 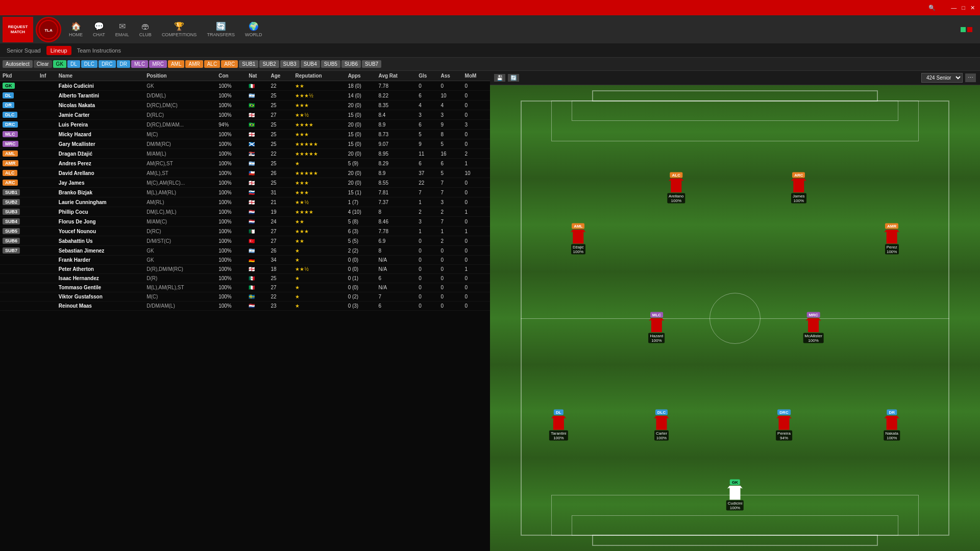 I want to click on cell-name: Reinout Maas, so click(x=100, y=306).